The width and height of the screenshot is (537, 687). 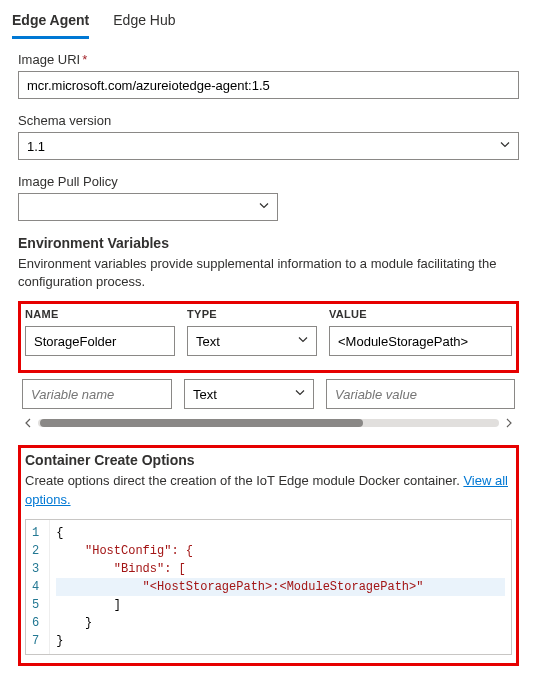 What do you see at coordinates (252, 314) in the screenshot?
I see `env-header-type: TYPE` at bounding box center [252, 314].